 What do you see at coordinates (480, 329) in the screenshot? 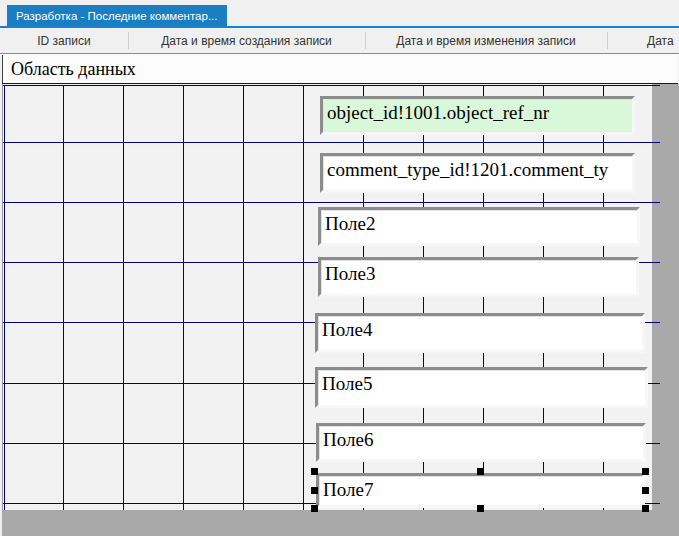
I see `field-label: Поле4` at bounding box center [480, 329].